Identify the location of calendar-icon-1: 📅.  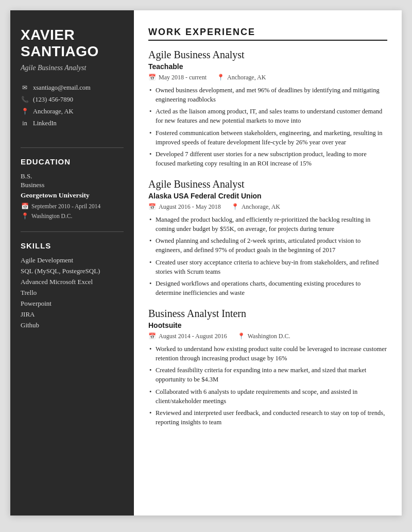
(152, 77).